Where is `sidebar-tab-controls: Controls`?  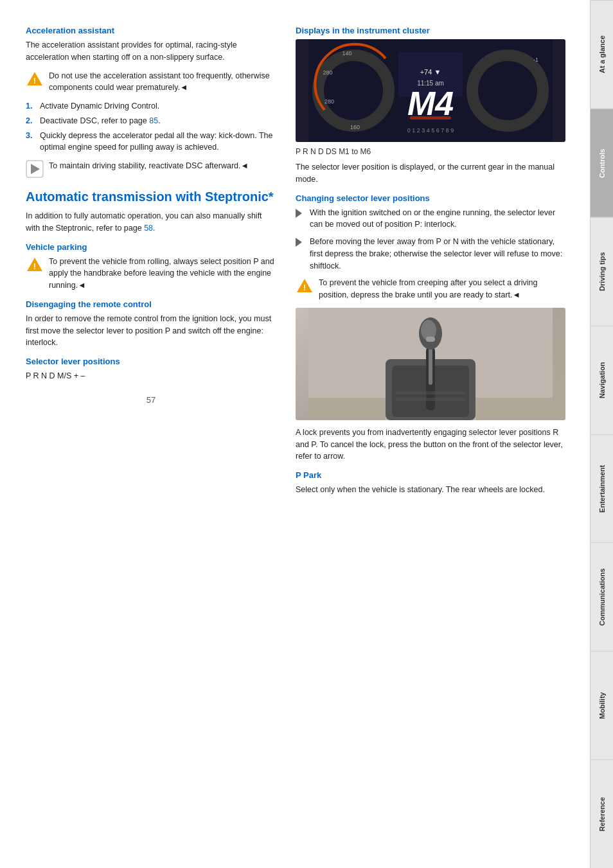 sidebar-tab-controls: Controls is located at coordinates (601, 163).